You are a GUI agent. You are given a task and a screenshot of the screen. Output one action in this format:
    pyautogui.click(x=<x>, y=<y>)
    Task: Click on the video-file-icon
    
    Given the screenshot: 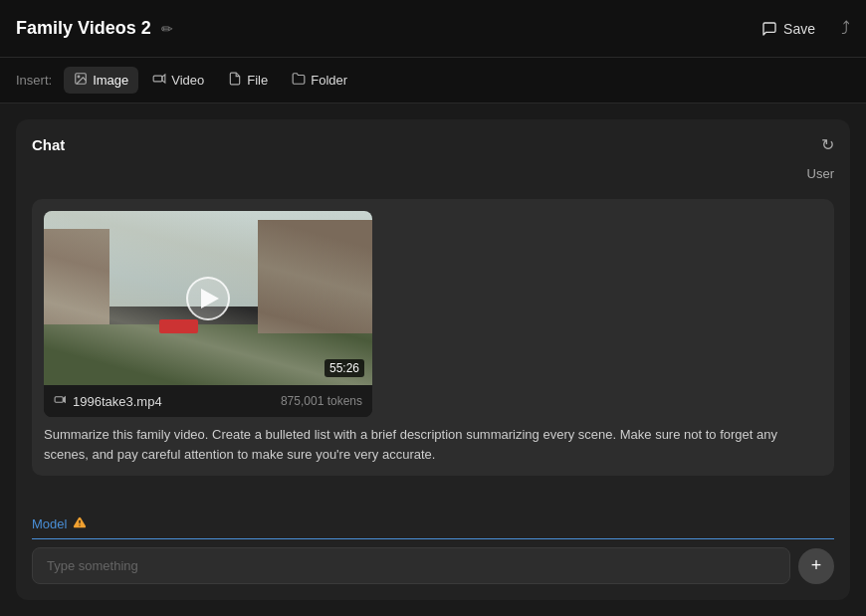 What is the action you would take?
    pyautogui.click(x=60, y=401)
    